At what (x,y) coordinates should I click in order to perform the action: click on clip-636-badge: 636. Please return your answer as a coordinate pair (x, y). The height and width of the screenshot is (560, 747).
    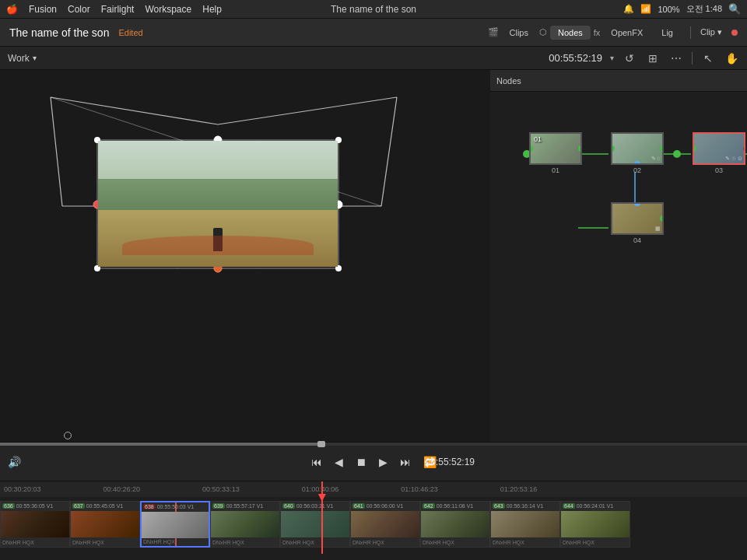
    Looking at the image, I should click on (9, 506).